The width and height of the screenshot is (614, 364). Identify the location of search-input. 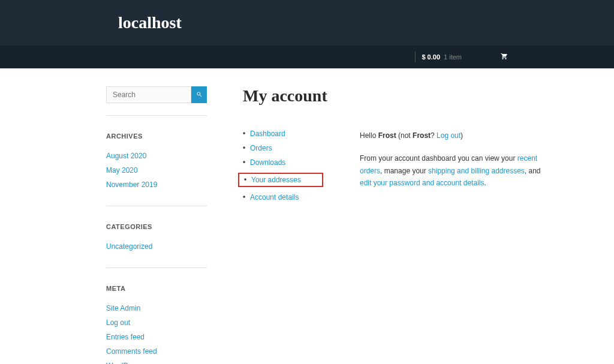
(149, 95).